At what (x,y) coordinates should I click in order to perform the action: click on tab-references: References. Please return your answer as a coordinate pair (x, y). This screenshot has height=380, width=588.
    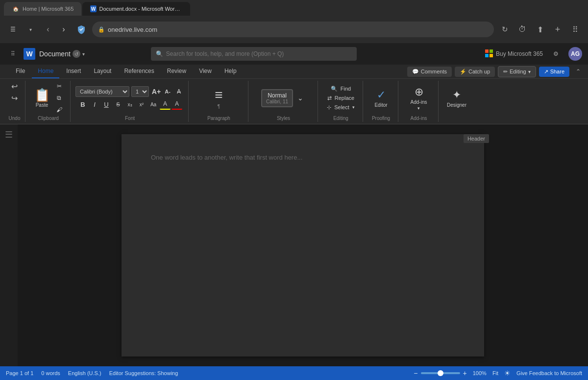
    Looking at the image, I should click on (139, 71).